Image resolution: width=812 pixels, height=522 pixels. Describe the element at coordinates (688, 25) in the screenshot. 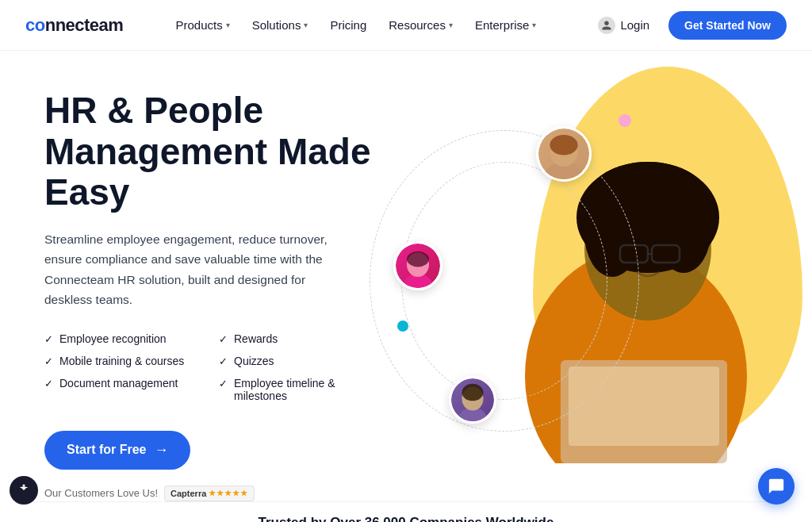

I see `nav-actions: Login Get Started Now` at that location.